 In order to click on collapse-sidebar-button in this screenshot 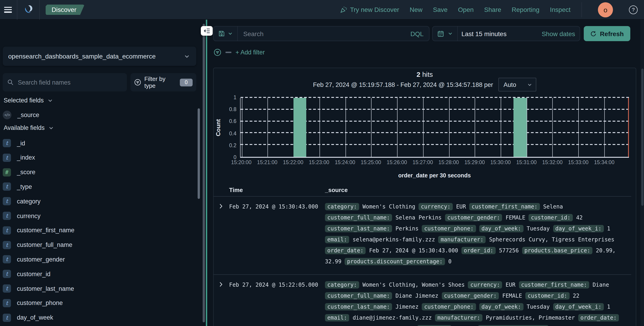, I will do `click(207, 31)`.